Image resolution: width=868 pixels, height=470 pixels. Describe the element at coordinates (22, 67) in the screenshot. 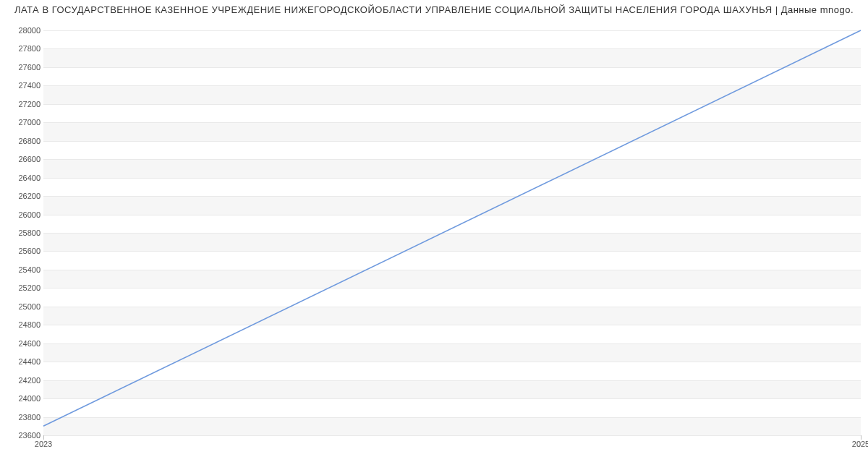

I see `y-tick-label: 27600` at that location.